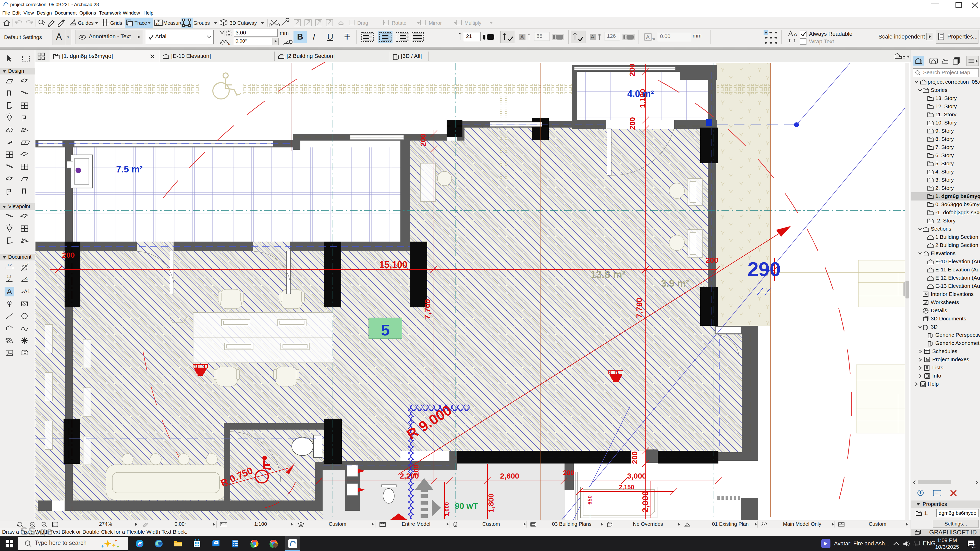  Describe the element at coordinates (141, 23) in the screenshot. I see `svg-text: Trace` at that location.